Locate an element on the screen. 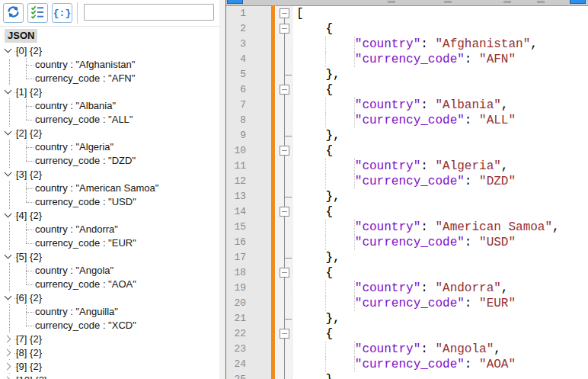  tree-node-label: [7] {2} is located at coordinates (29, 339).